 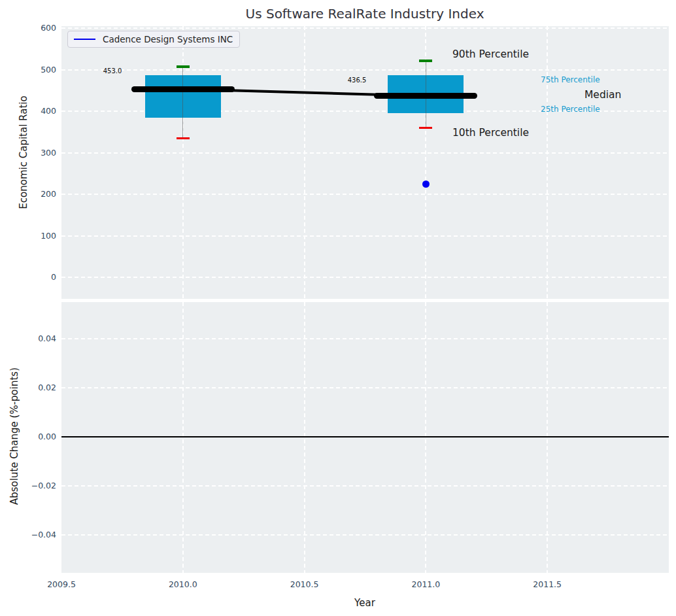 What do you see at coordinates (490, 54) in the screenshot?
I see `percentile-label: 90th Percentile` at bounding box center [490, 54].